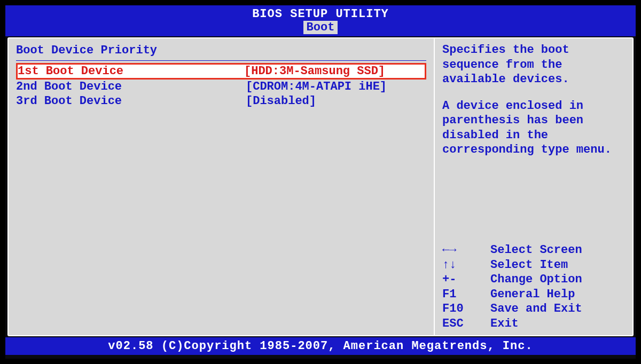 The height and width of the screenshot is (364, 641). What do you see at coordinates (221, 51) in the screenshot?
I see `section-title: Boot Device Priority` at bounding box center [221, 51].